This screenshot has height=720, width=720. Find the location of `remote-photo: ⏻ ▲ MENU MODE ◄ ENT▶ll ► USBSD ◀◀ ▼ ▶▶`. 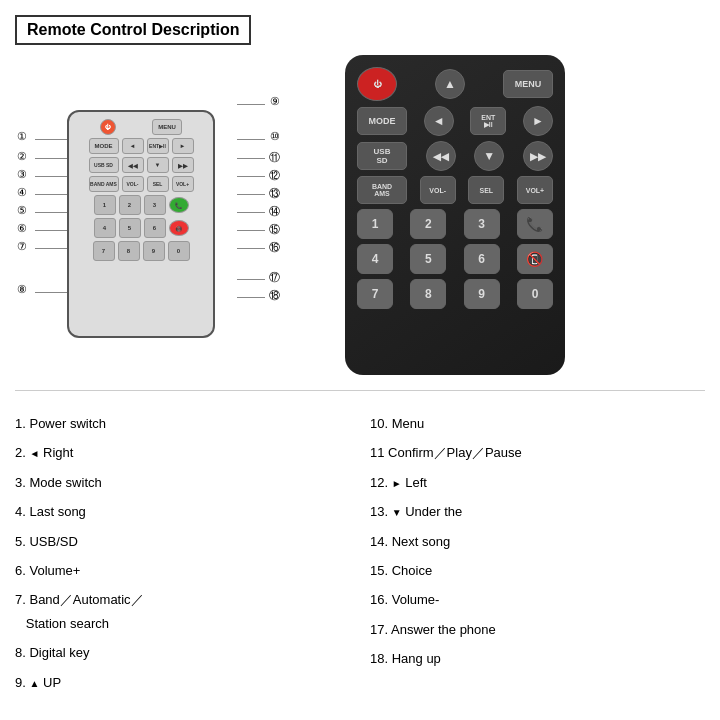

remote-photo: ⏻ ▲ MENU MODE ◄ ENT▶ll ► USBSD ◀◀ ▼ ▶▶ is located at coordinates (455, 215).